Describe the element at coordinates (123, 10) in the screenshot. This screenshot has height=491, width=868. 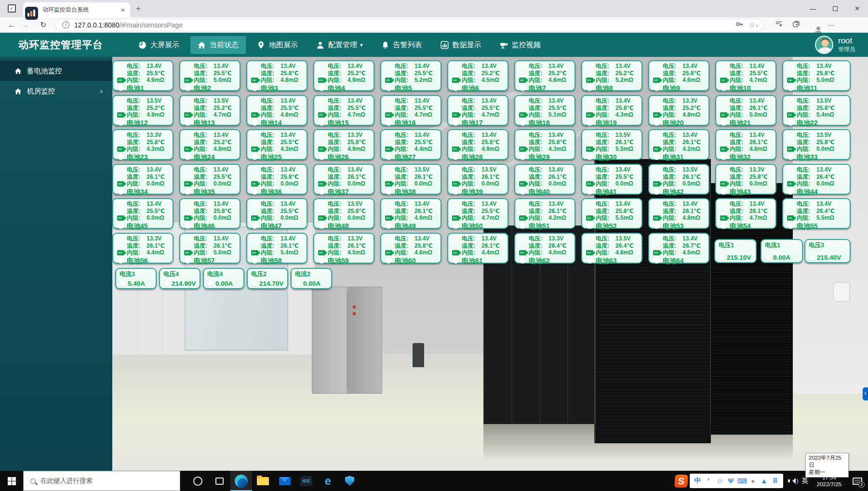
I see `tab-close-icon: ×` at that location.